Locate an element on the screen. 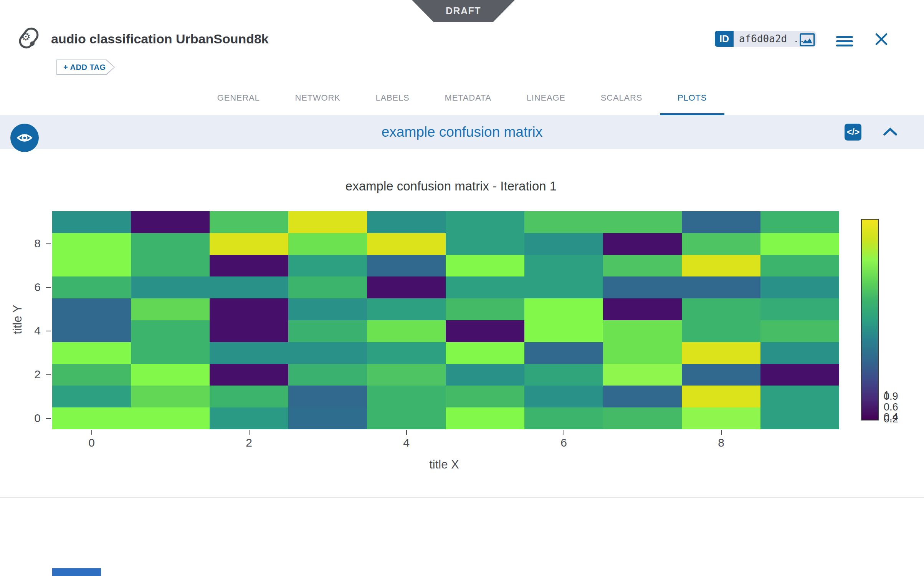 The width and height of the screenshot is (924, 576). tab-labels: LABELS is located at coordinates (393, 98).